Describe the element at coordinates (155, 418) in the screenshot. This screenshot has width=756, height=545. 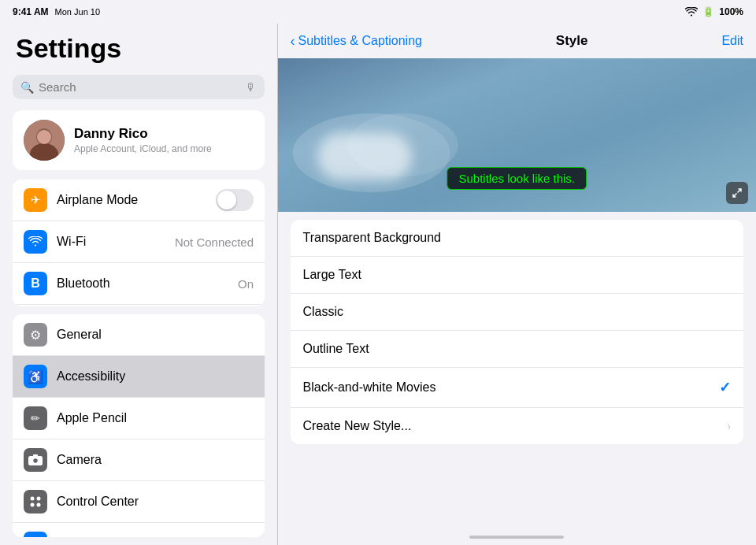
I see `apple-pencil-label: Apple Pencil` at that location.